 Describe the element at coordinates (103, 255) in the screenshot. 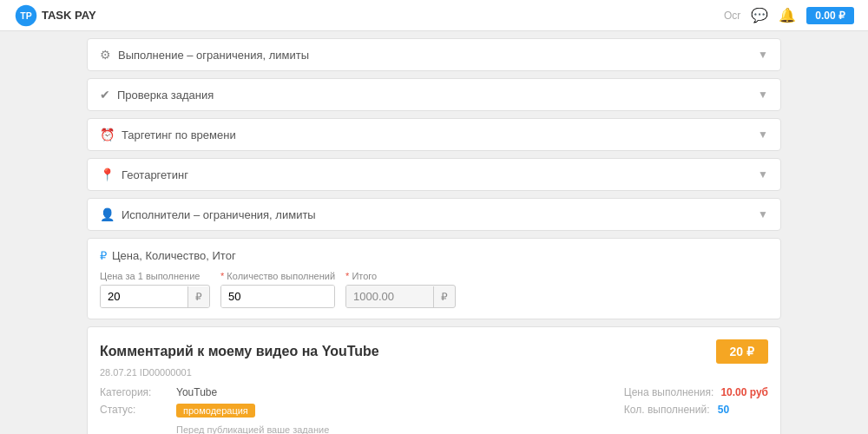

I see `price-icon: ₽` at that location.